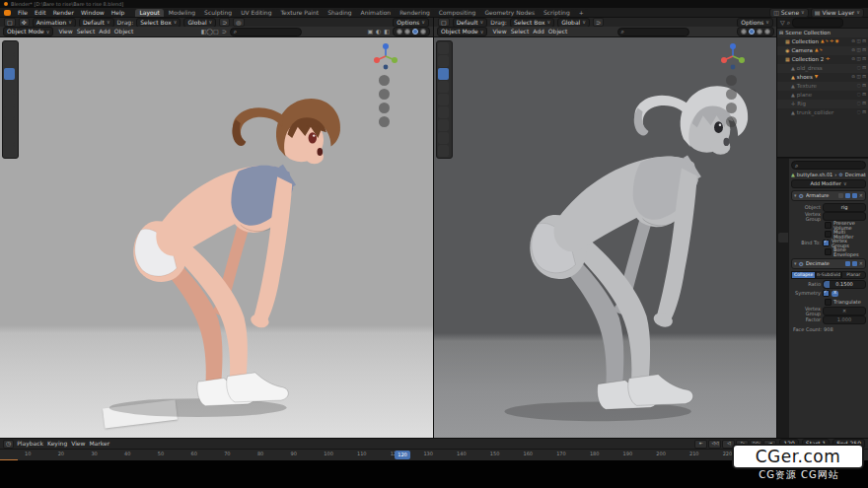 The width and height of the screenshot is (868, 488). Describe the element at coordinates (830, 166) in the screenshot. I see `properties-search-input` at that location.